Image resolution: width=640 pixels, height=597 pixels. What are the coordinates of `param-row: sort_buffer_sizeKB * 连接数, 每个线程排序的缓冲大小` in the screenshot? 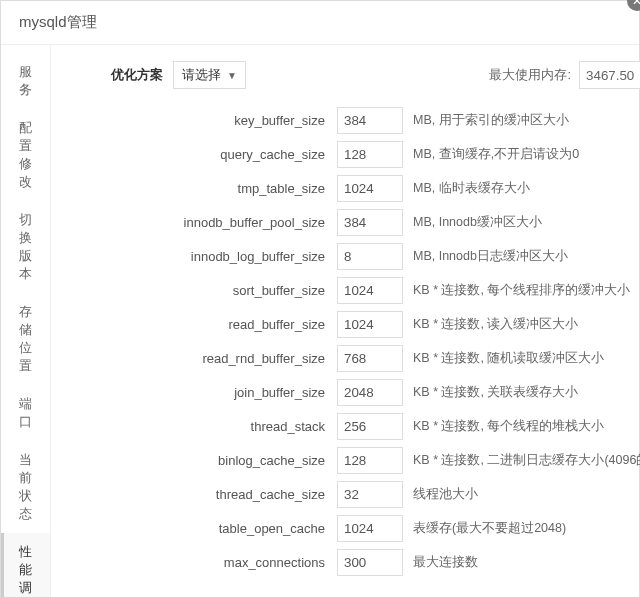 It's located at (346, 290).